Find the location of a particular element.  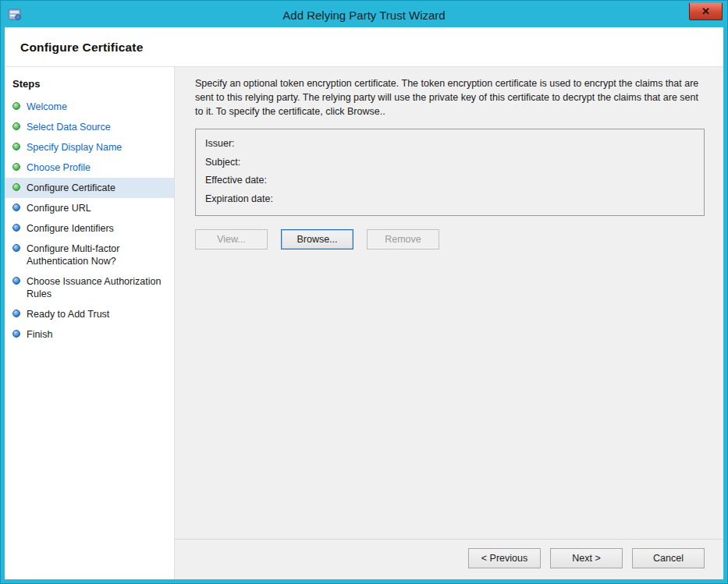

view-button: View... is located at coordinates (231, 239).